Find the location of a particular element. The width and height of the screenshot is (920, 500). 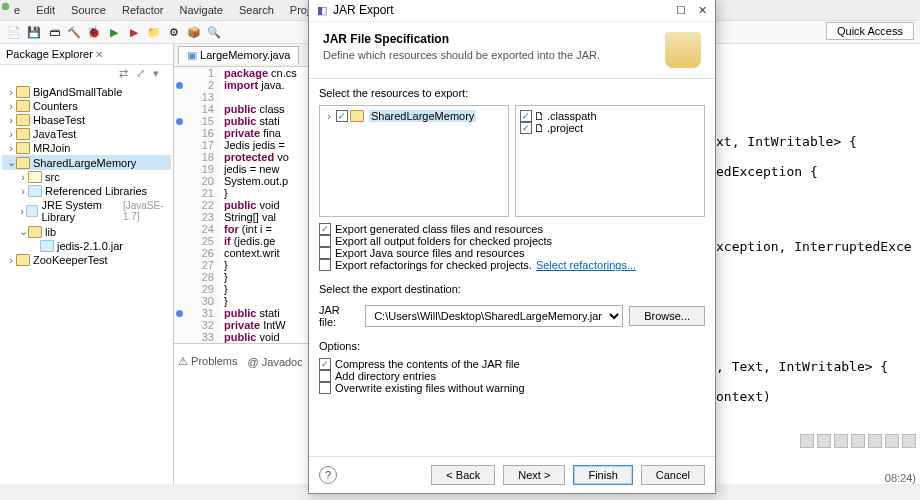

export-option: Export Java source files and resources is located at coordinates (512, 253).